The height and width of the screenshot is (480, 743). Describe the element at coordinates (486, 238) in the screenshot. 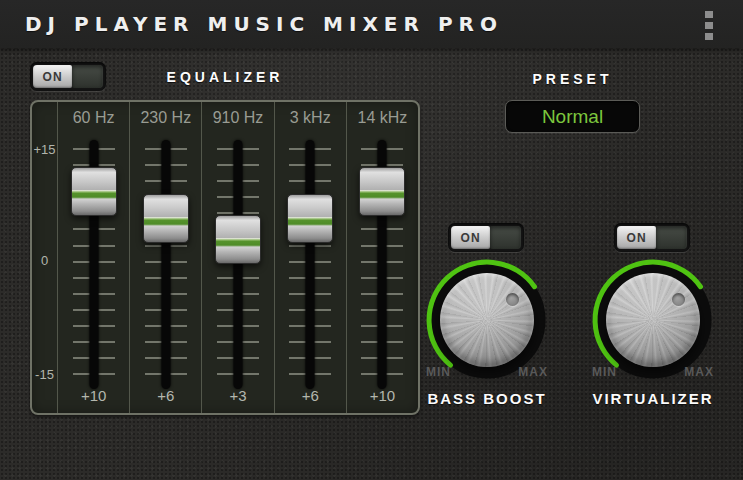

I see `bass-boost-on-toggle: ON` at that location.